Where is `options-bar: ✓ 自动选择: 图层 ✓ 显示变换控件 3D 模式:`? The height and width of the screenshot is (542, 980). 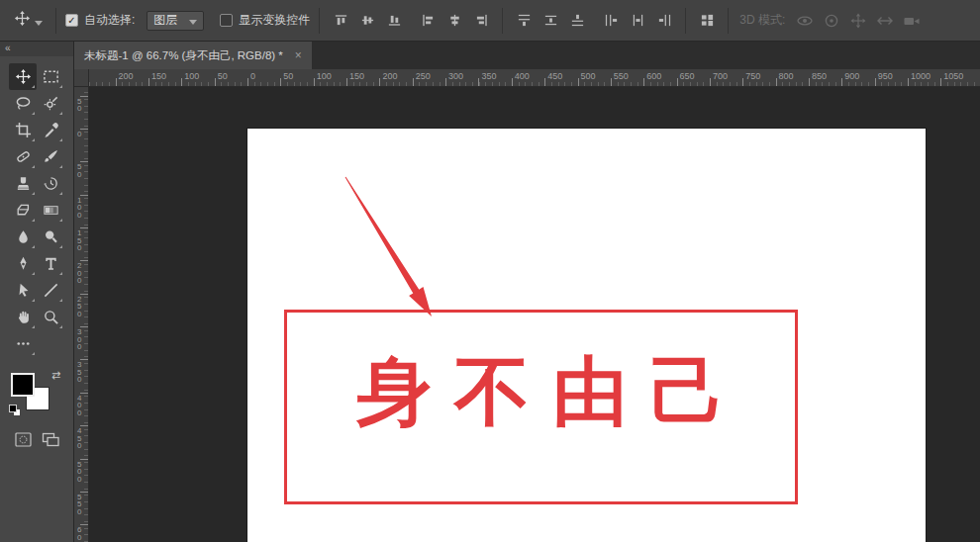
options-bar: ✓ 自动选择: 图层 ✓ 显示变换控件 3D 模式: is located at coordinates (490, 21).